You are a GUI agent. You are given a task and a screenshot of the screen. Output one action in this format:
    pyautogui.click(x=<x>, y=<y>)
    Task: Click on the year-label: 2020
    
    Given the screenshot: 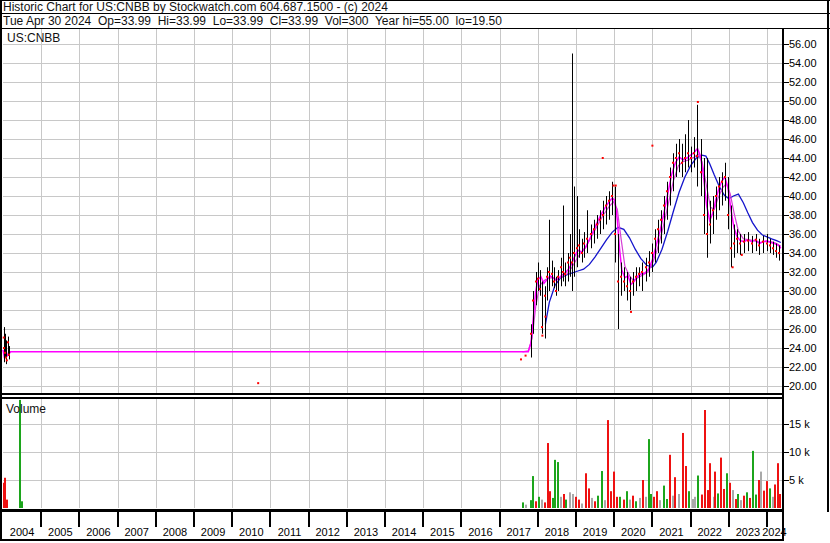 What is the action you would take?
    pyautogui.click(x=633, y=532)
    